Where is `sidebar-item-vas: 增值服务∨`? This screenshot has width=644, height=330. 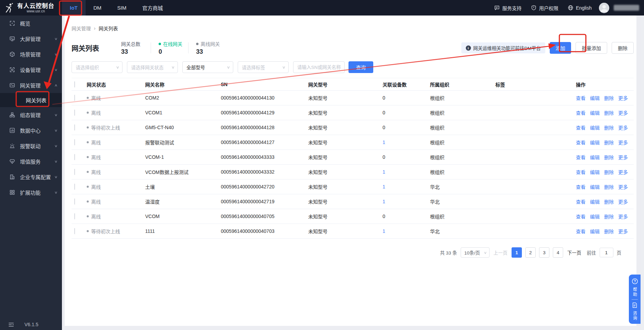 sidebar-item-vas: 增值服务∨ is located at coordinates (31, 161).